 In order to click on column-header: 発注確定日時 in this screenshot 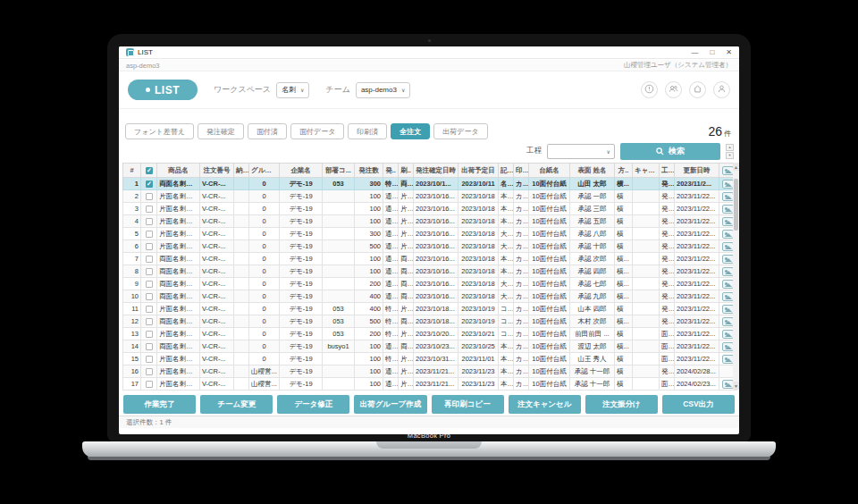, I will do `click(436, 171)`.